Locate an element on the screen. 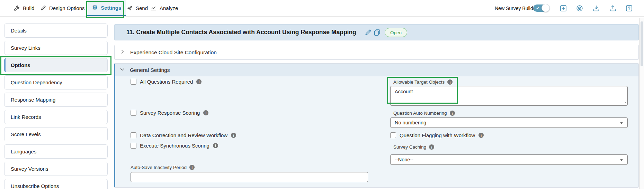  execute-synchronous-scoring-row: Execute Synchronous Scoring is located at coordinates (175, 146).